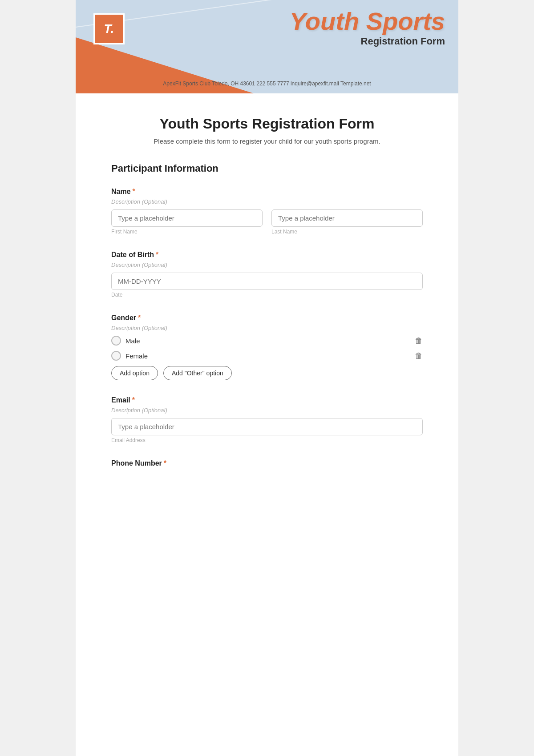 The image size is (534, 756). I want to click on field-label-email: Email *, so click(267, 400).